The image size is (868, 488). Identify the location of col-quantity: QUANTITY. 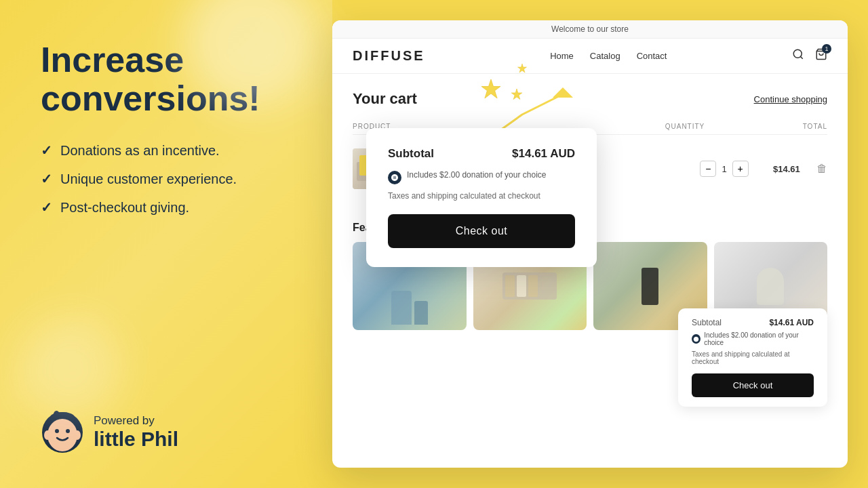
(685, 126).